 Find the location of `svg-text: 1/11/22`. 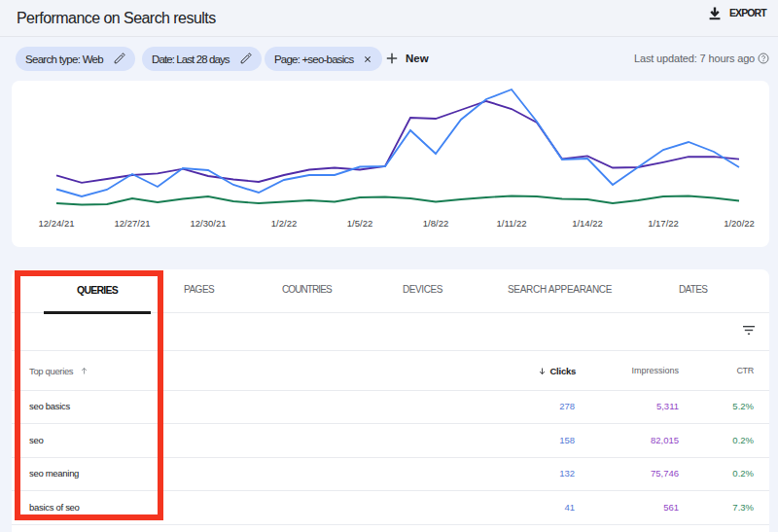

svg-text: 1/11/22 is located at coordinates (512, 224).